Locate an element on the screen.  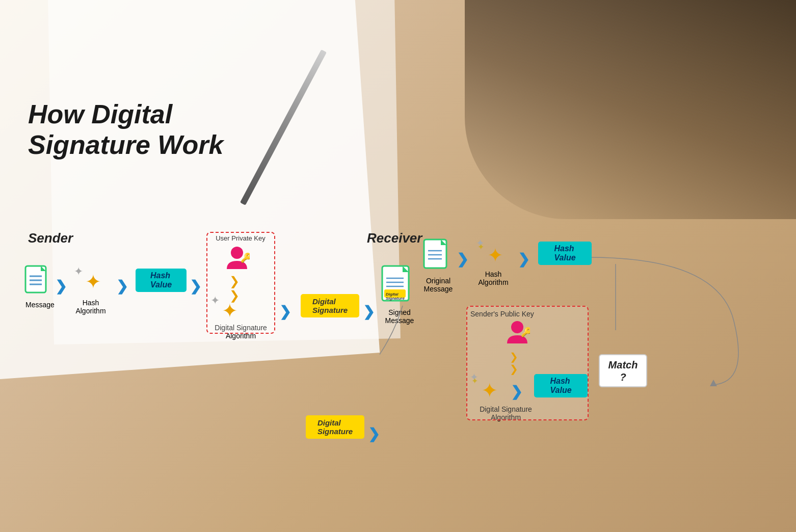
receiver-hash-gear: ✦ ✦ ✦ is located at coordinates (493, 253).